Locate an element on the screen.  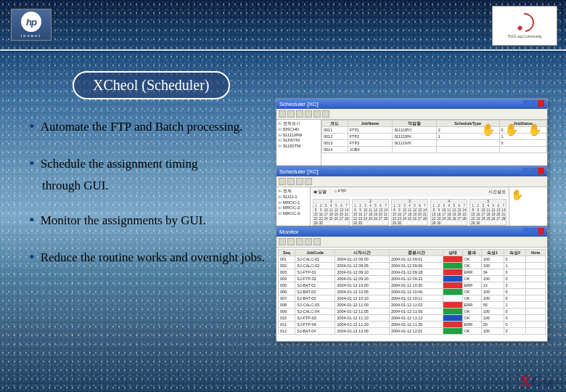
logo-m: M is located at coordinates (548, 384).